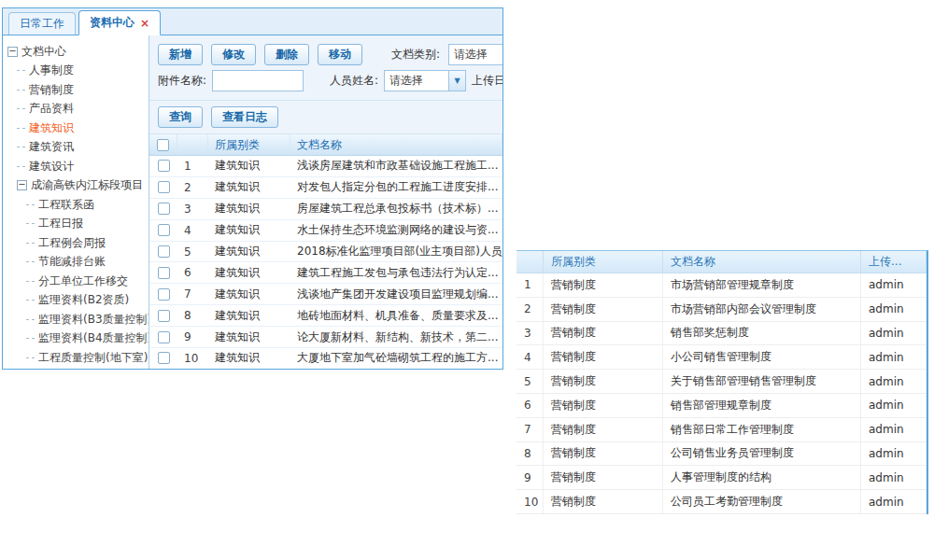 The height and width of the screenshot is (560, 934). I want to click on cell-doc-name: 水土保持生态环境监测网络的建设与资..., so click(396, 231).